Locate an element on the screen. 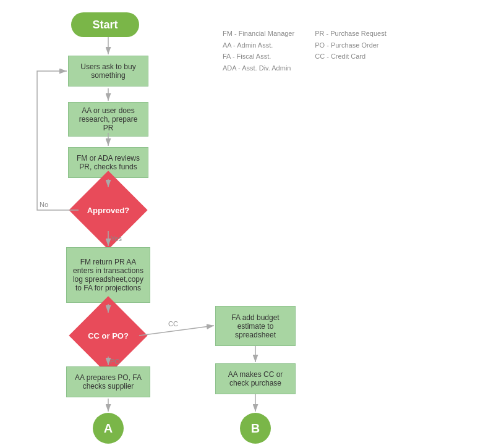 The image size is (504, 448). cc-label: CC is located at coordinates (173, 324).